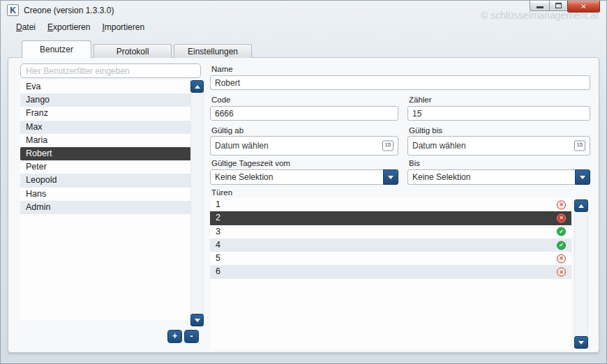 The image size is (607, 364). What do you see at coordinates (197, 204) in the screenshot?
I see `user-list-scrollbar` at bounding box center [197, 204].